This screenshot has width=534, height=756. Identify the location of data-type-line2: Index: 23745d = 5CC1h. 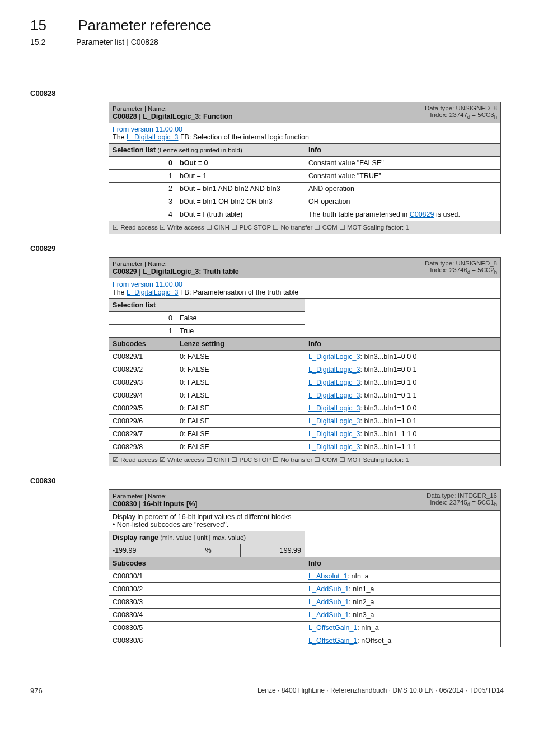
(463, 502).